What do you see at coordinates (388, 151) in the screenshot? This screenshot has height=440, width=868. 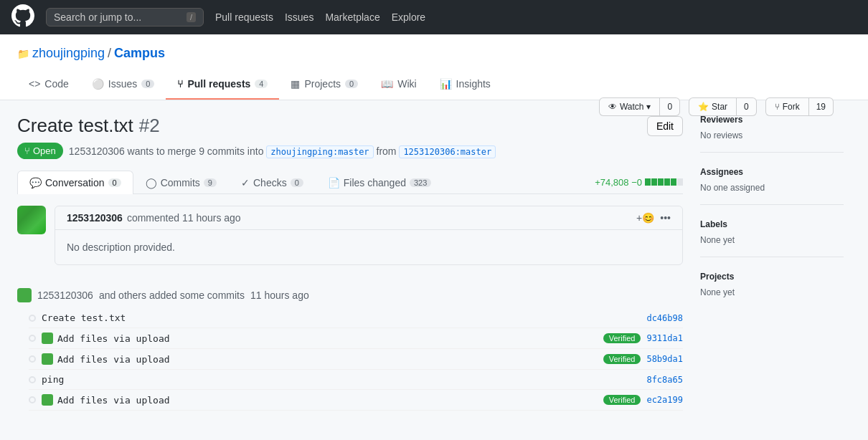 I see `pr-from-text: from` at bounding box center [388, 151].